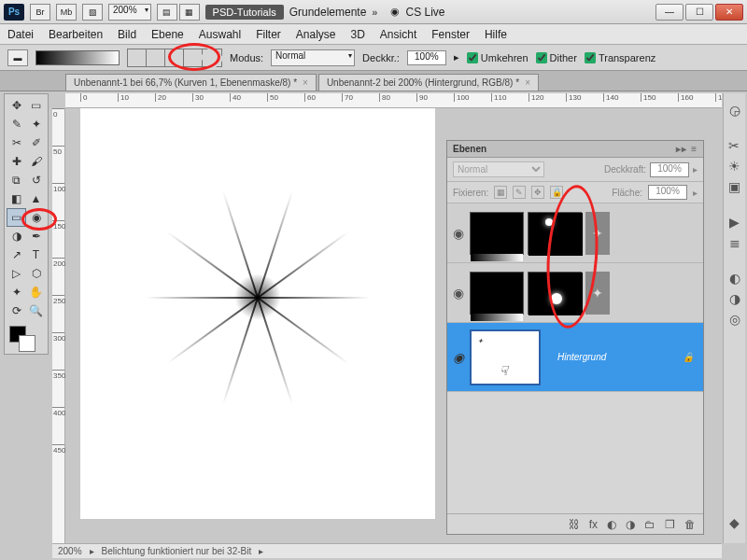 This screenshot has height=560, width=747. I want to click on transparenz-checkbox: Transparenz, so click(620, 58).